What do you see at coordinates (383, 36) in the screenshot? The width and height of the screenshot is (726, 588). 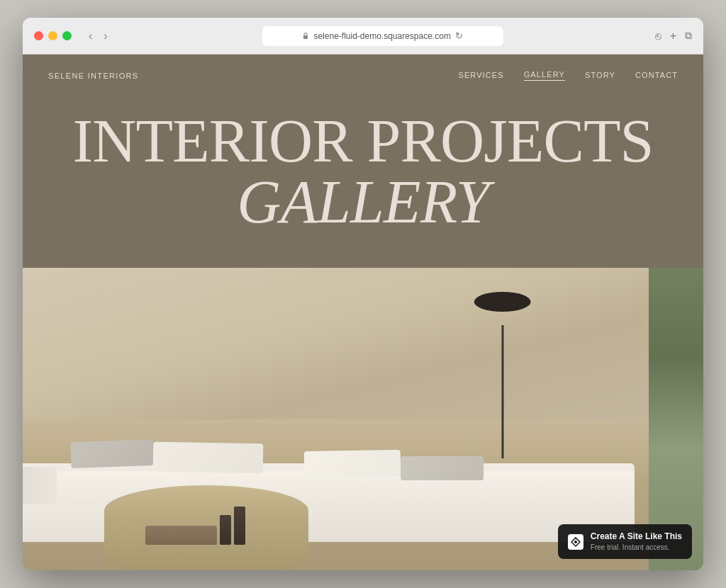 I see `url-bar: selene-fluid-demo.squarespace.com ↻` at bounding box center [383, 36].